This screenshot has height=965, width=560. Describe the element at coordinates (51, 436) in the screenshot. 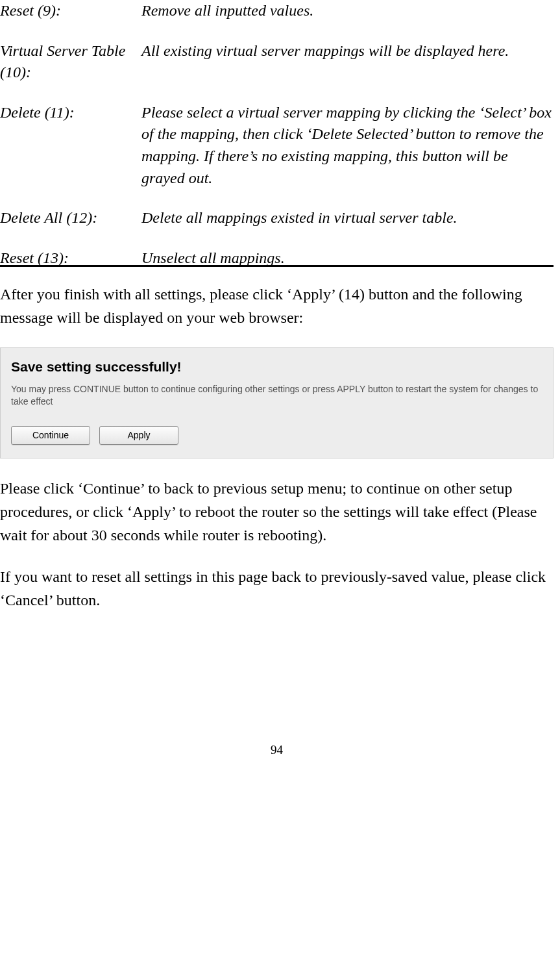

I see `continue-button: Continue` at that location.